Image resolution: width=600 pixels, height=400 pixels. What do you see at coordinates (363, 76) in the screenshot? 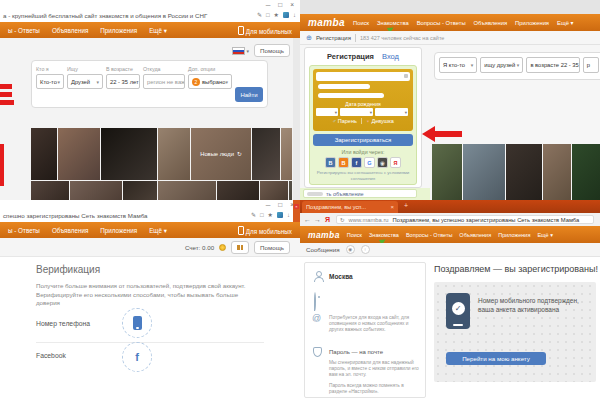
I see `name-input` at bounding box center [363, 76].